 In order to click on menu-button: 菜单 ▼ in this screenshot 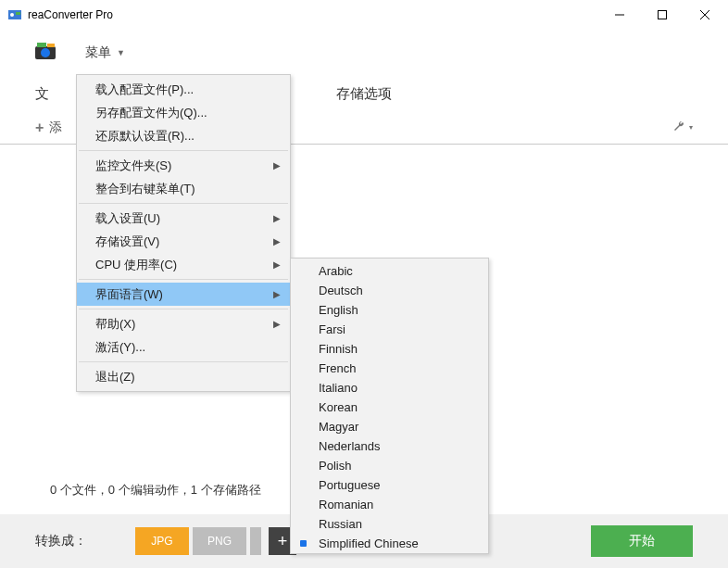, I will do `click(106, 53)`.